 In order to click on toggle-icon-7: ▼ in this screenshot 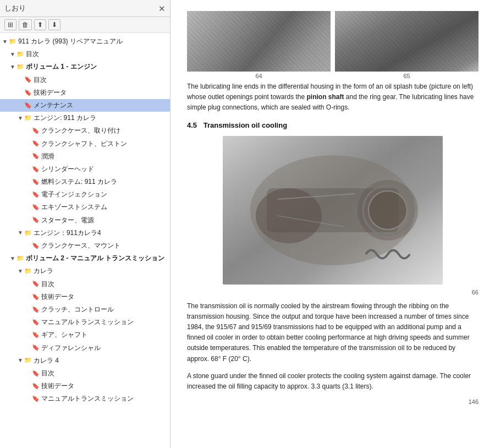, I will do `click(20, 118)`.